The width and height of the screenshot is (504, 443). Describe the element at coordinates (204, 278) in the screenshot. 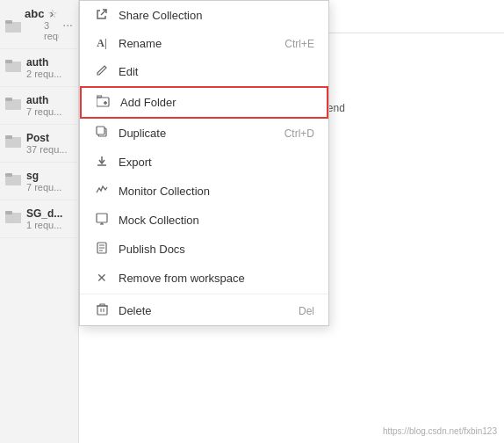

I see `menu-item-remove: ✕ Remove from workspace` at that location.